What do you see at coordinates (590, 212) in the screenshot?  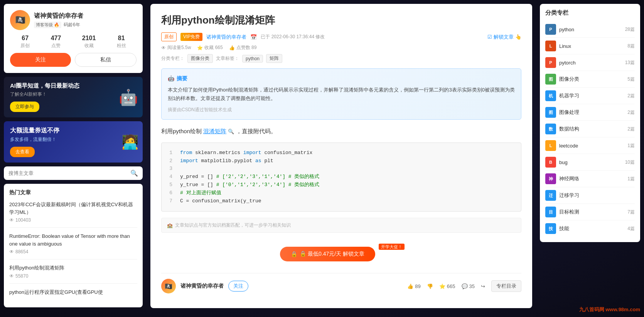 I see `category-item: 目目标检测7篇` at bounding box center [590, 212].